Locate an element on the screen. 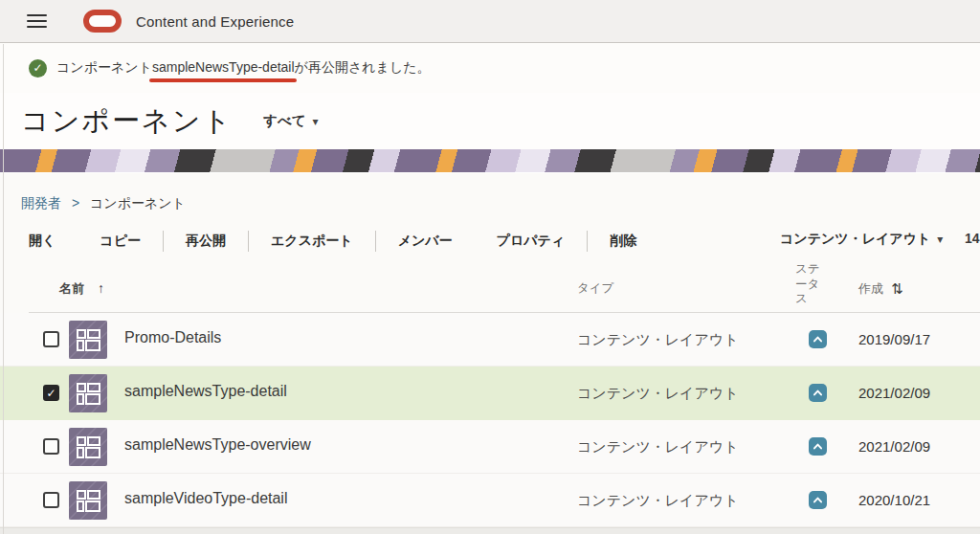  notification-message: コンポーネントsampleNewsType-detailが再公開されました。 is located at coordinates (243, 68).